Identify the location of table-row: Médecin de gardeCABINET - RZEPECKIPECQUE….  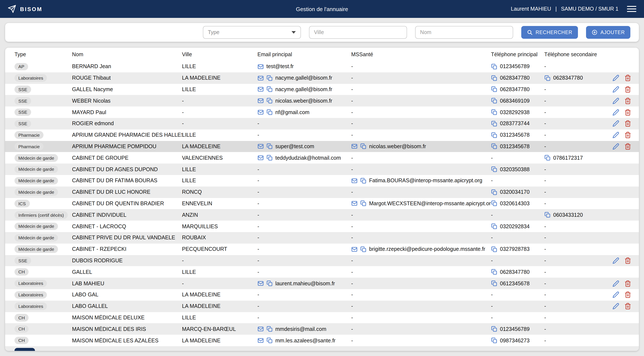
(322, 249).